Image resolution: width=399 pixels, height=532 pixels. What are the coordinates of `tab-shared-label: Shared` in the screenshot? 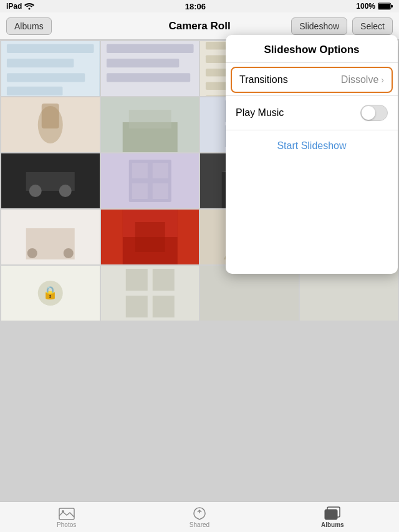 It's located at (200, 525).